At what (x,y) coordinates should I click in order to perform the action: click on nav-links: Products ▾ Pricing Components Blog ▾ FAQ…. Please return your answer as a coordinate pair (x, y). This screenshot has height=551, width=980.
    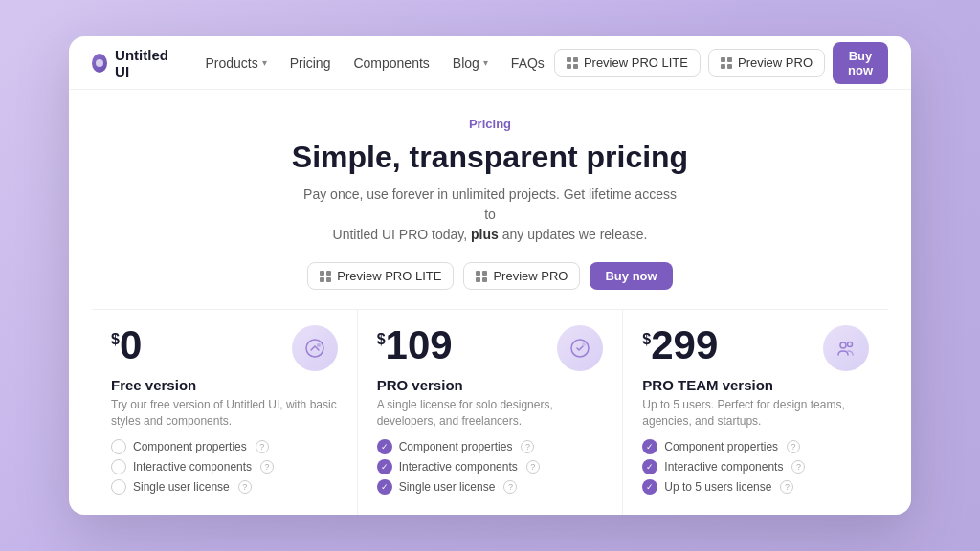
    Looking at the image, I should click on (374, 63).